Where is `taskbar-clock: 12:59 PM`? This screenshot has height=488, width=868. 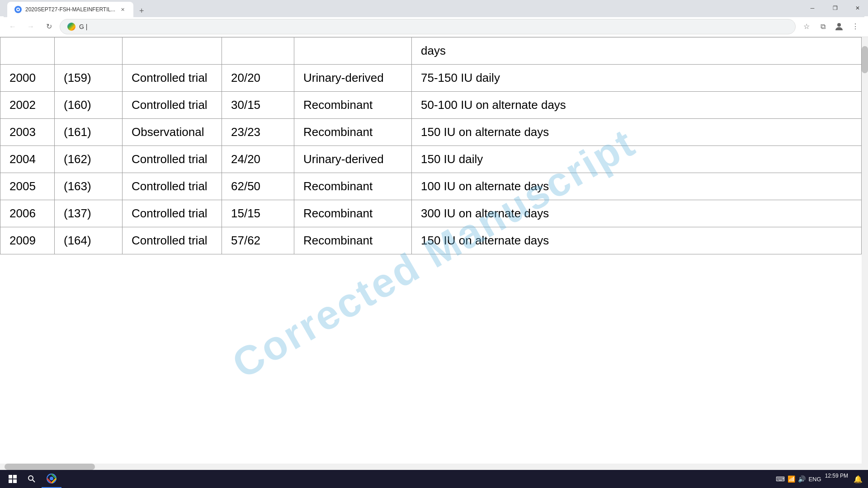 taskbar-clock: 12:59 PM is located at coordinates (836, 479).